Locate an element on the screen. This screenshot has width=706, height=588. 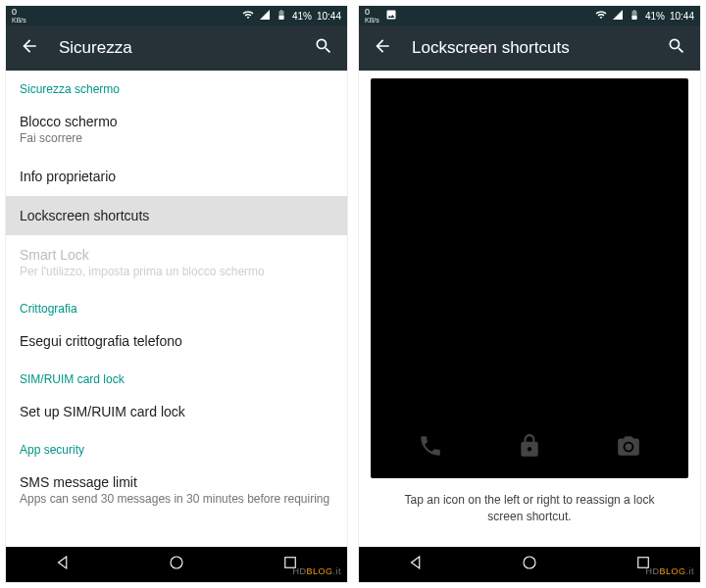
section-sim-lock: SIM/RUIM card lock is located at coordinates (176, 376).